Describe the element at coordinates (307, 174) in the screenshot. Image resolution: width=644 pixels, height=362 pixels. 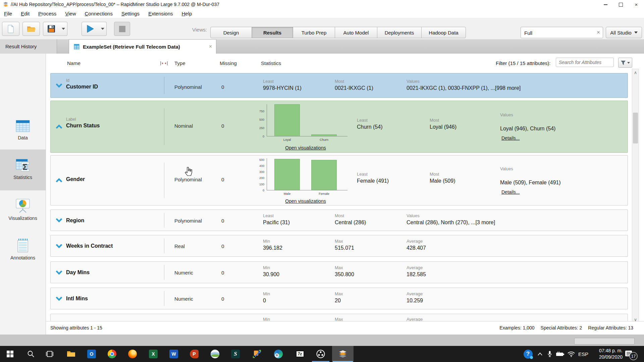
I see `chart-plot: MaleFemale` at that location.